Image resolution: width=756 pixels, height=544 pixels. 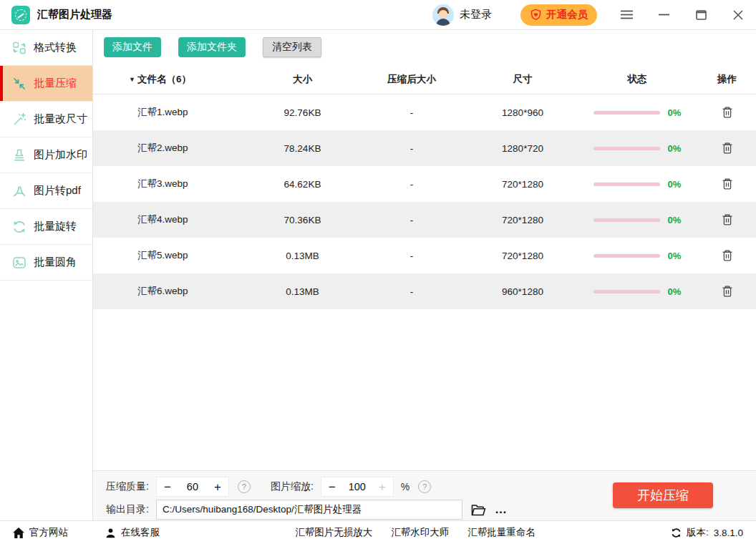 I want to click on row-filename: 汇帮6.webp, so click(x=172, y=291).